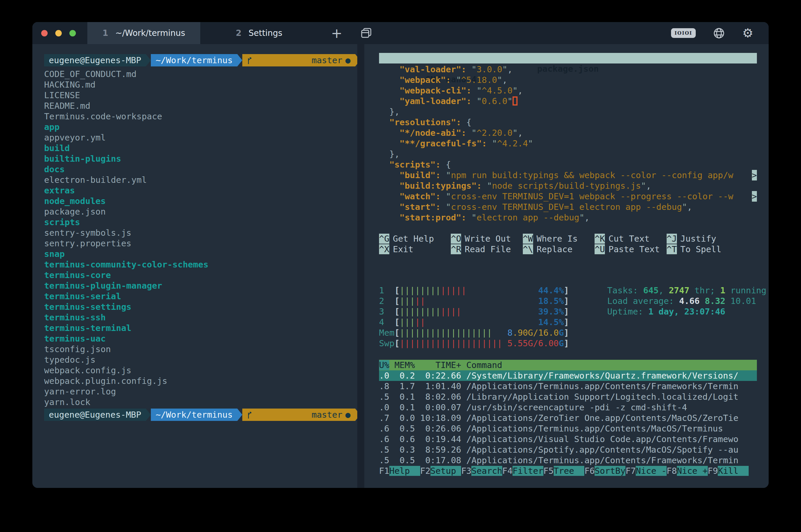  Describe the element at coordinates (367, 33) in the screenshot. I see `duplicate-window-icon` at that location.